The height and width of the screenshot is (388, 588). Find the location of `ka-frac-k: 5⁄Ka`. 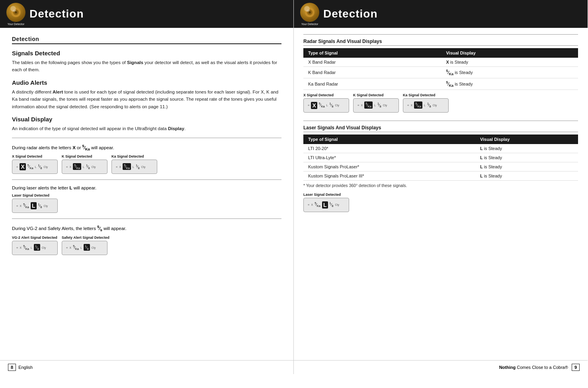

ka-frac-k: 5⁄Ka is located at coordinates (77, 167).